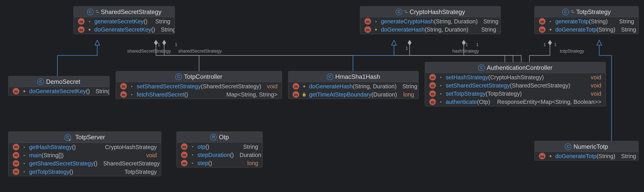 This screenshot has width=644, height=192. Describe the element at coordinates (515, 84) in the screenshot. I see `class-authentication-controller: C AuthenticationController msetHashStrat…` at that location.